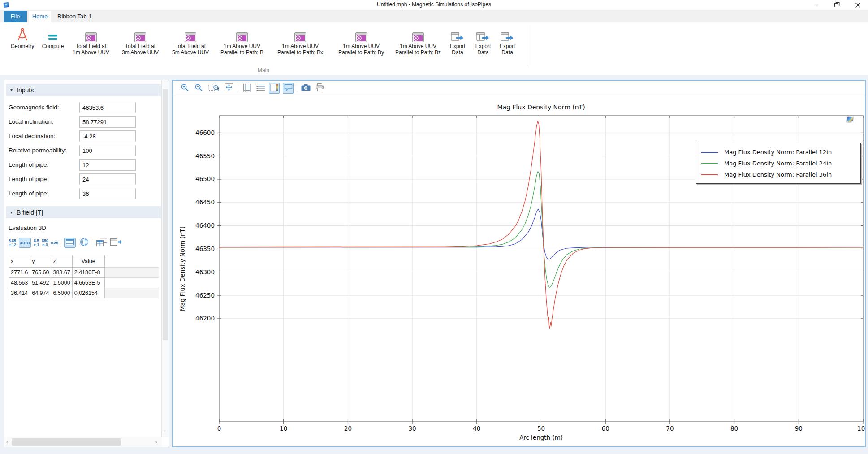 The height and width of the screenshot is (454, 868). Describe the element at coordinates (34, 108) in the screenshot. I see `field-label: Geomagnetic field:` at that location.